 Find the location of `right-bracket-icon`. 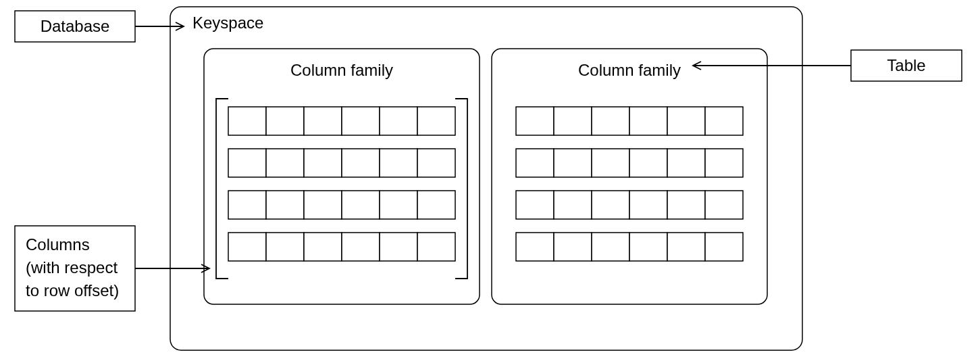

right-bracket-icon is located at coordinates (461, 189).